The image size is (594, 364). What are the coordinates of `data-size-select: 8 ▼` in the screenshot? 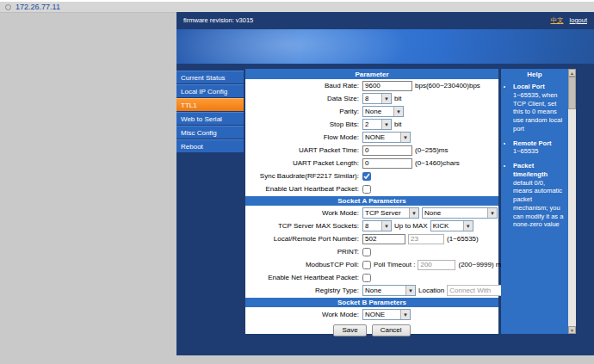 It's located at (377, 98).